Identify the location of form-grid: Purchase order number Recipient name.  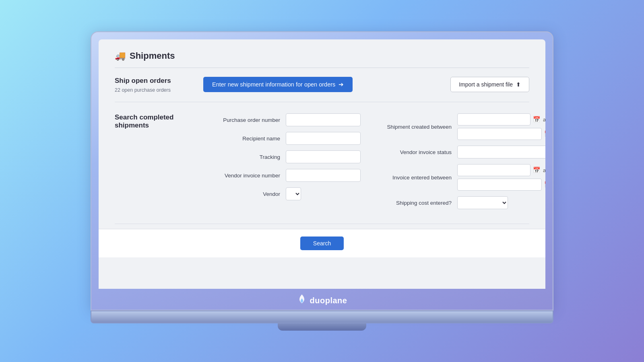
(374, 164).